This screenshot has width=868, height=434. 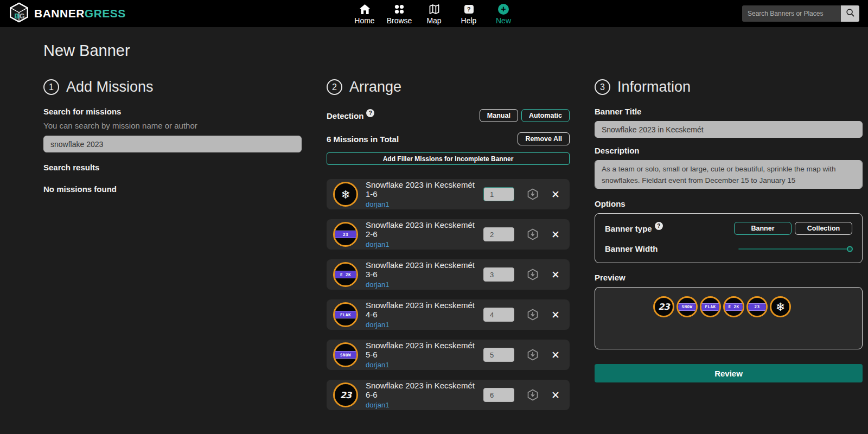 What do you see at coordinates (16, 16) in the screenshot?
I see `svg-text: B` at bounding box center [16, 16].